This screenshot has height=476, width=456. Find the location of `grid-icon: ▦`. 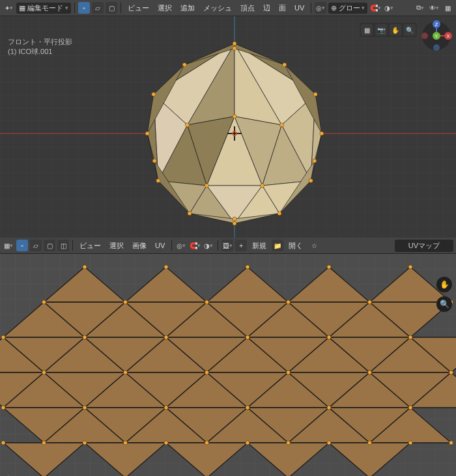

grid-icon: ▦ is located at coordinates (367, 30).